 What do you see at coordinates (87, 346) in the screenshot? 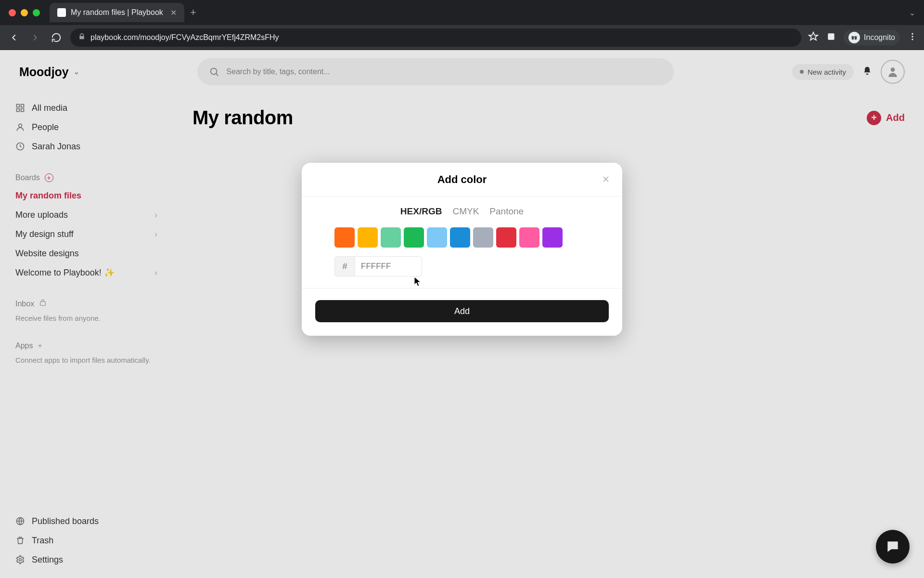
I see `apps-section-header: Apps +` at bounding box center [87, 346].